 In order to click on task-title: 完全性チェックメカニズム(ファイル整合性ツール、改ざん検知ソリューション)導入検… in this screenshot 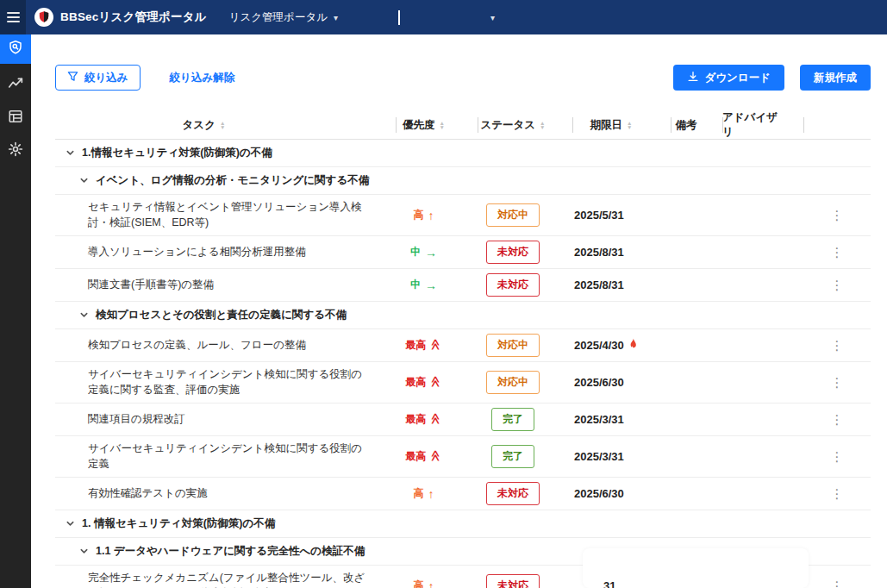, I will do `click(226, 577)`.